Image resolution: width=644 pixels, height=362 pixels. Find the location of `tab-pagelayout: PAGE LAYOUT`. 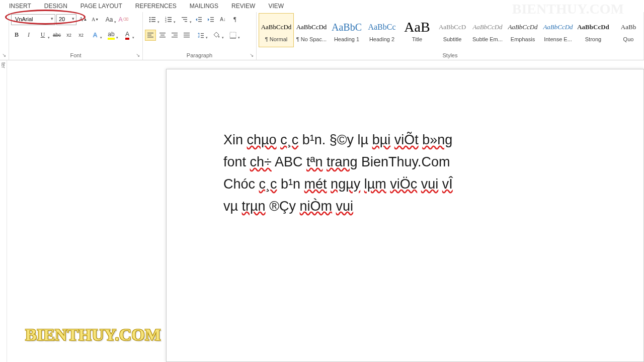

tab-pagelayout: PAGE LAYOUT is located at coordinates (102, 6).